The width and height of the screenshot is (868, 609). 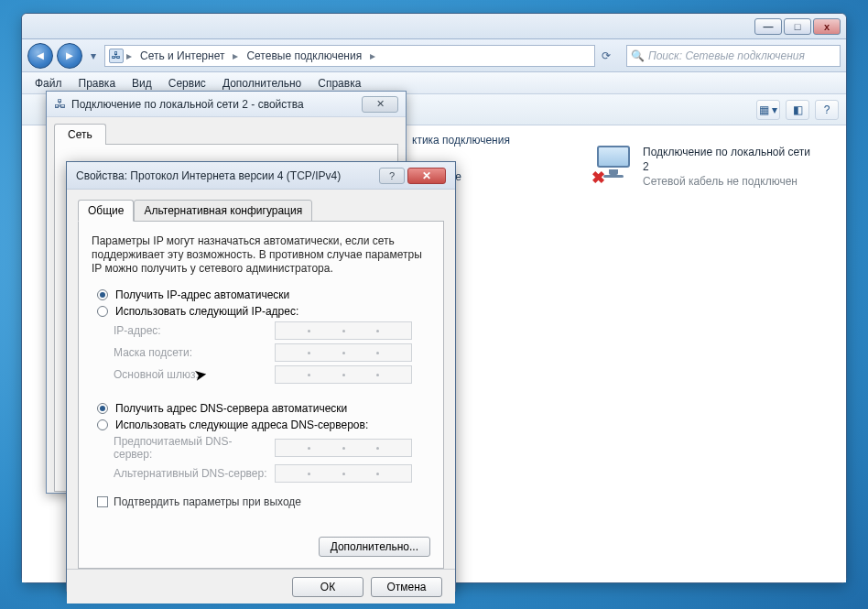 What do you see at coordinates (727, 152) in the screenshot?
I see `connection-name-line1: Подключение по локальной сети` at bounding box center [727, 152].